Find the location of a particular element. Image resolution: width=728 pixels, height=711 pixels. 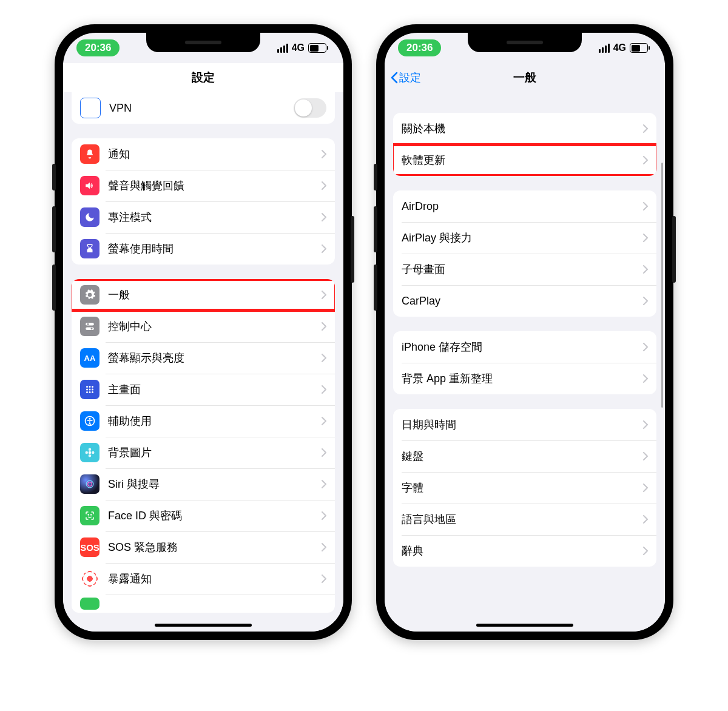

row-label: 辭典 is located at coordinates (522, 551).